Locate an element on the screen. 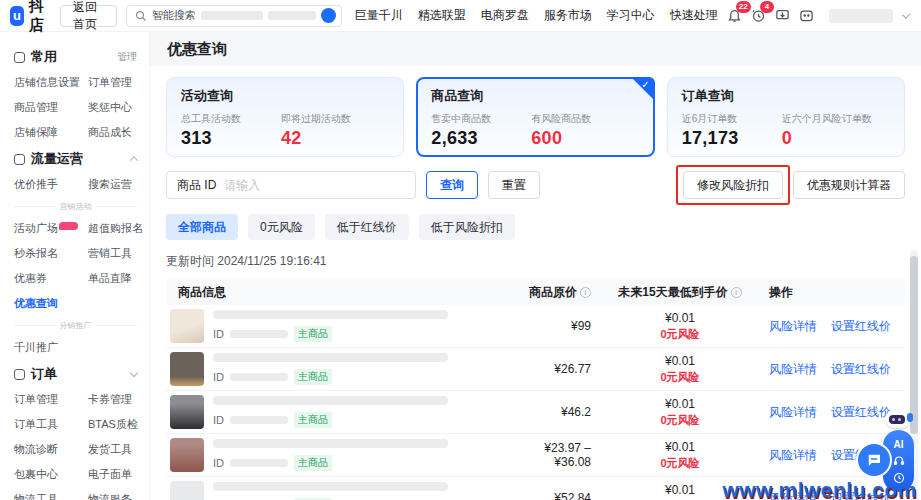 This screenshot has width=921, height=500. original-price: ¥46.2 is located at coordinates (555, 412).